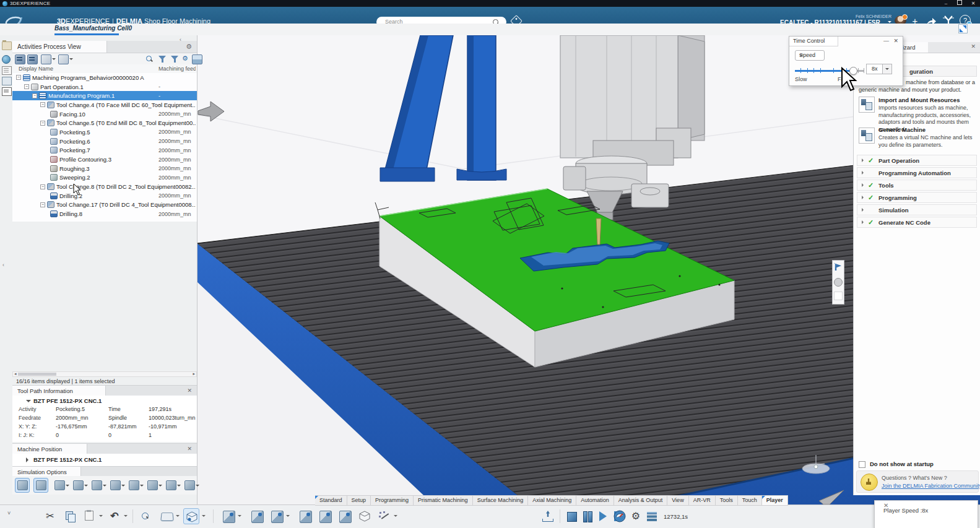 This screenshot has height=528, width=980. Describe the element at coordinates (750, 500) in the screenshot. I see `workbench-tab: Touch` at that location.